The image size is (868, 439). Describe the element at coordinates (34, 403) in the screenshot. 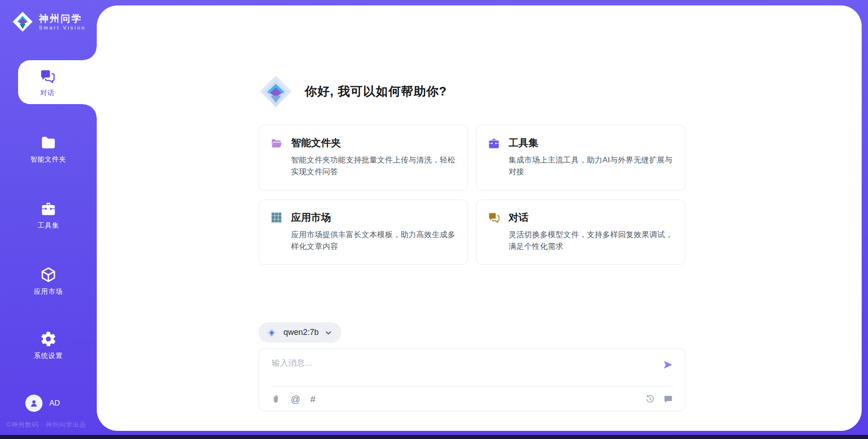

I see `user-icon` at that location.